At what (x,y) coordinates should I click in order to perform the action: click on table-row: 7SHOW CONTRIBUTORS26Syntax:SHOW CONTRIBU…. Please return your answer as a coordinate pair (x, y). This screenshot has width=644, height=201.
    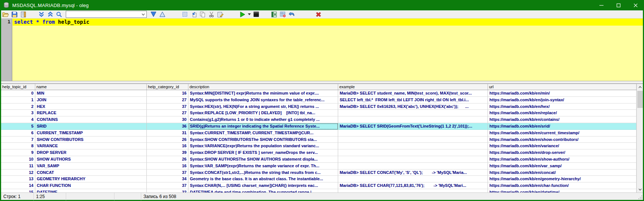
    Looking at the image, I should click on (319, 140).